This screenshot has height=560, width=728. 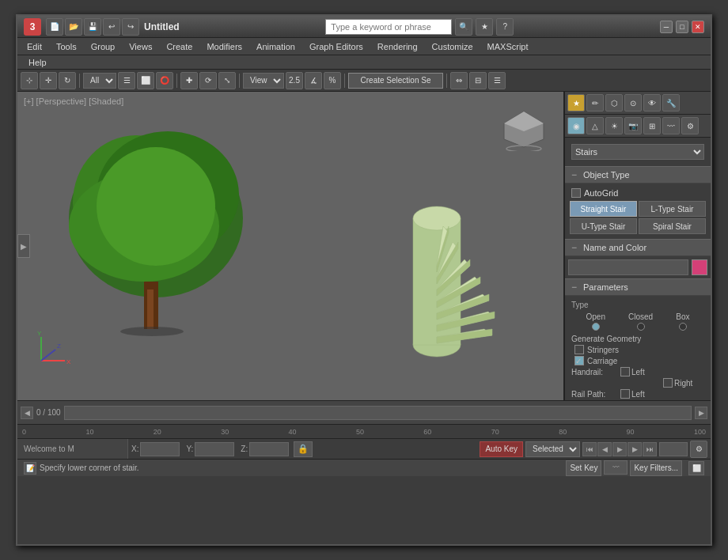 I want to click on go-to-start-btn: ⏮, so click(x=590, y=449).